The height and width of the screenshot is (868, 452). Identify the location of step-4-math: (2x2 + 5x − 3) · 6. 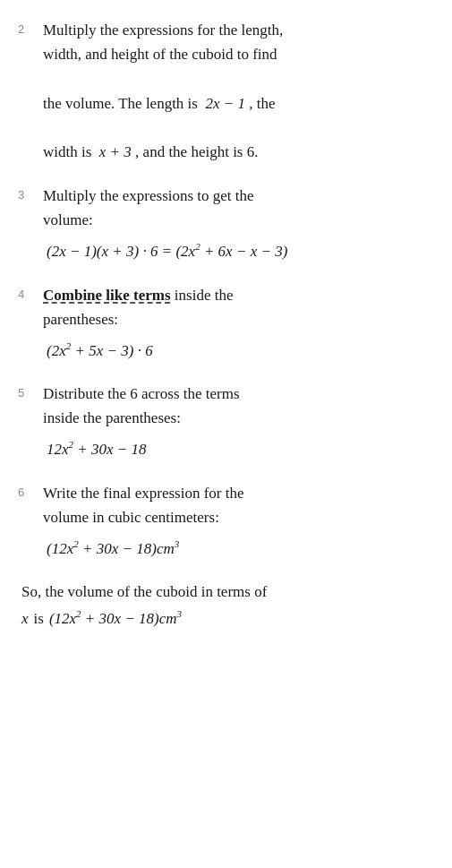
(100, 351).